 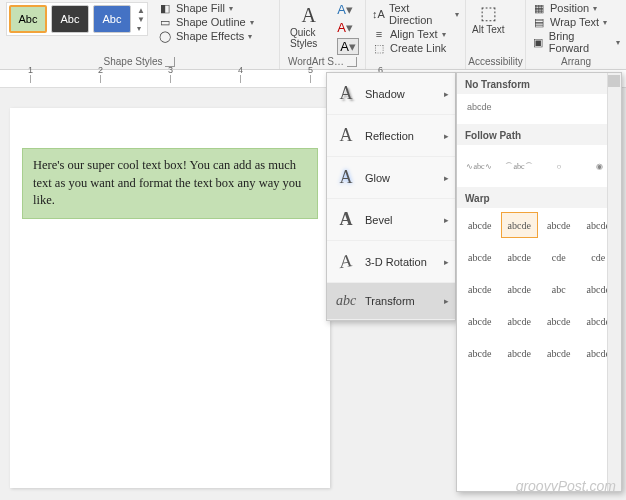 I want to click on ruler-tick: 5, so click(x=310, y=70).